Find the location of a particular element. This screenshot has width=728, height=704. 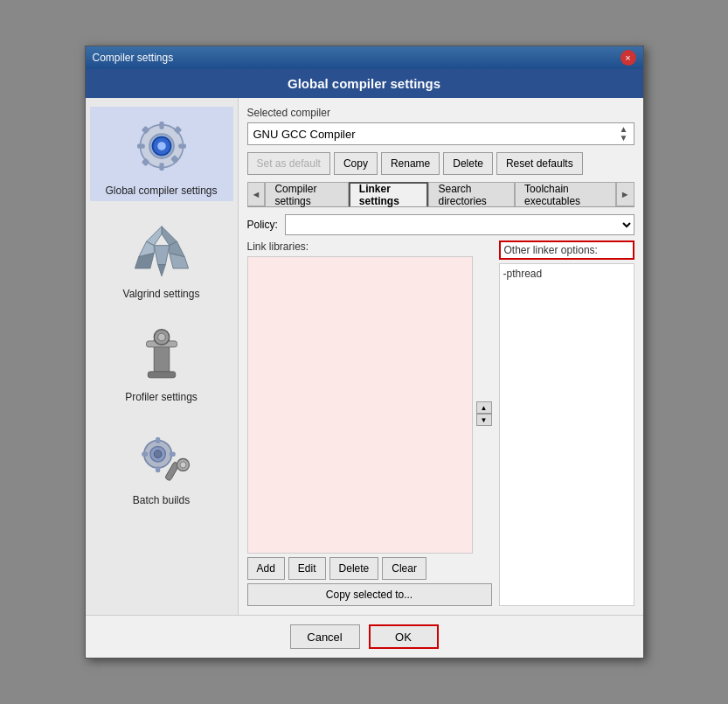

sidebar-item-label-valgrind: Valgrind settings is located at coordinates (162, 294).